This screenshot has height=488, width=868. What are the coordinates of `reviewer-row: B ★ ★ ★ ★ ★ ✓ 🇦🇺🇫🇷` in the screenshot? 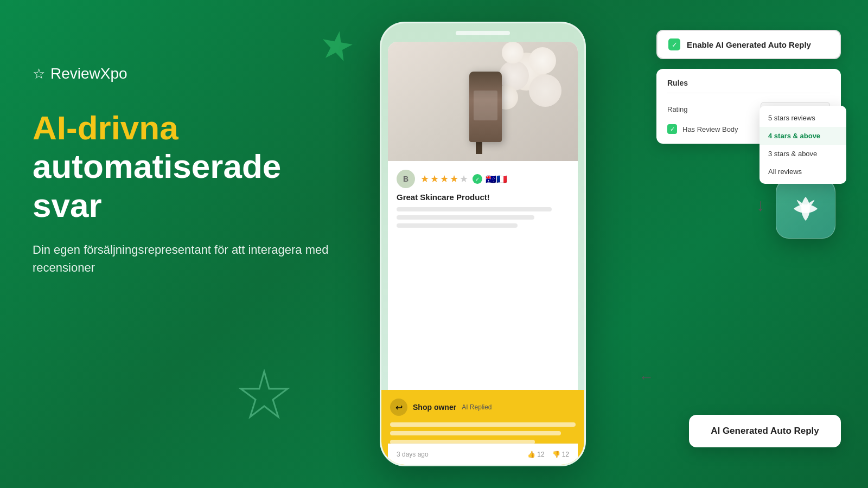 It's located at (483, 179).